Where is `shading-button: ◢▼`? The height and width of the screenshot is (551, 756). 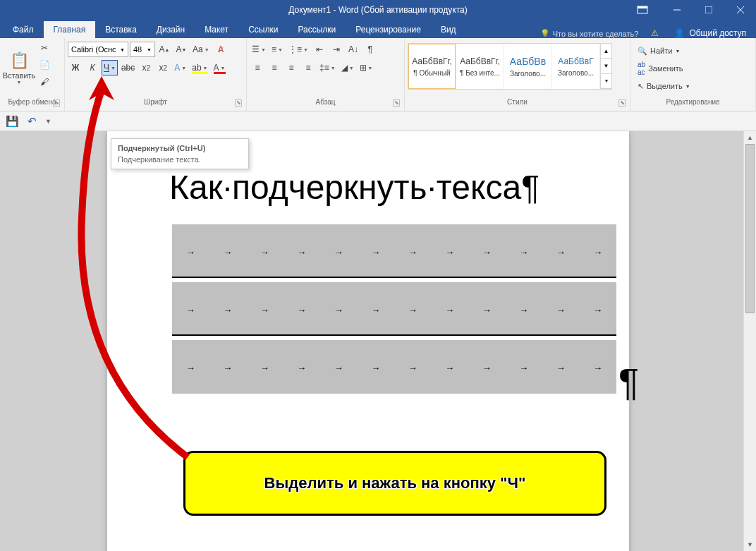
shading-button: ◢▼ is located at coordinates (348, 68).